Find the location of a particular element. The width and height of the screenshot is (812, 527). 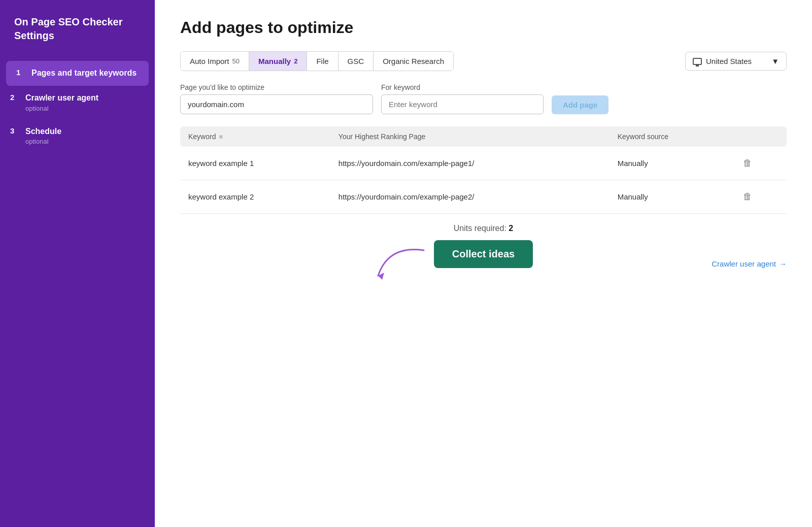

tab-organic-research: Organic Research is located at coordinates (413, 61).